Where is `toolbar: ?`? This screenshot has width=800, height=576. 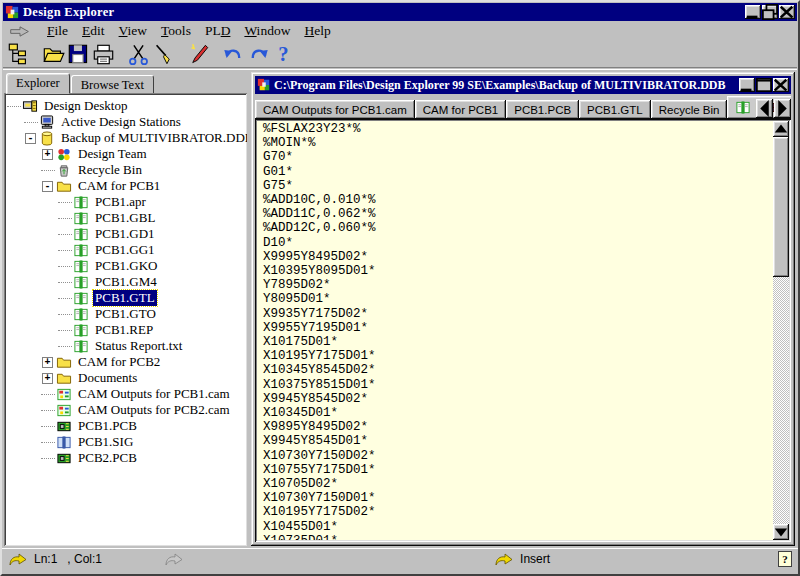
toolbar: ? is located at coordinates (400, 54).